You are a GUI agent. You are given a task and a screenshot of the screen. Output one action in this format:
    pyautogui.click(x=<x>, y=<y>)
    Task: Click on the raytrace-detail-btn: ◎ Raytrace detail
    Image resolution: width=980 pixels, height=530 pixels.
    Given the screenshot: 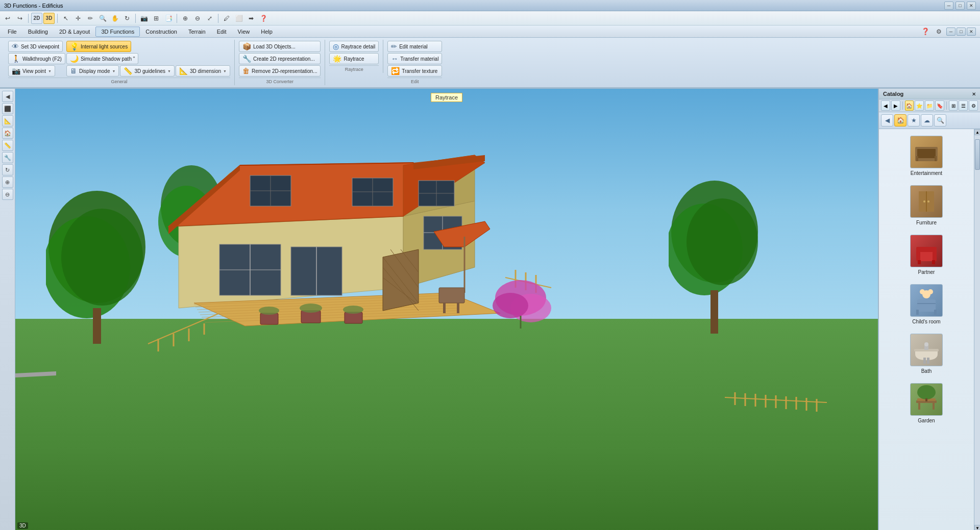 What is the action you would take?
    pyautogui.click(x=354, y=46)
    